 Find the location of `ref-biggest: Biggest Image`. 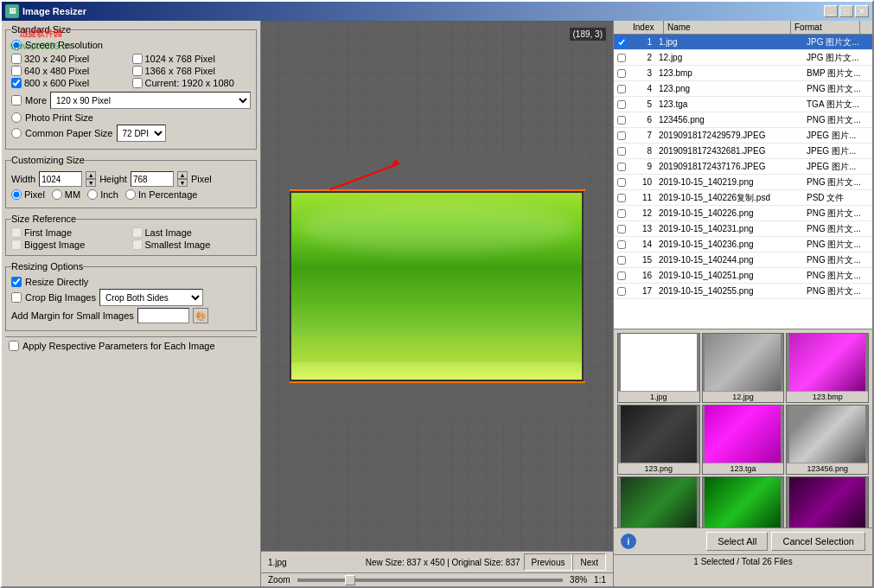

ref-biggest: Biggest Image is located at coordinates (71, 245).